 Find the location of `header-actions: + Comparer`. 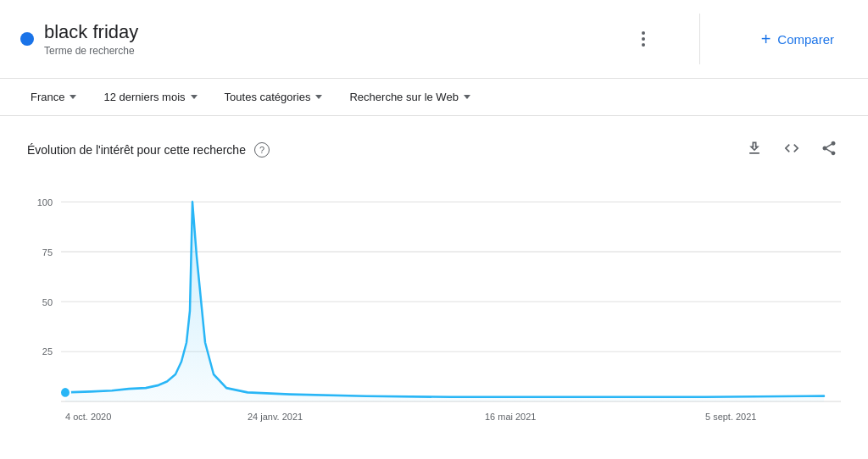

header-actions: + Comparer is located at coordinates (741, 39).